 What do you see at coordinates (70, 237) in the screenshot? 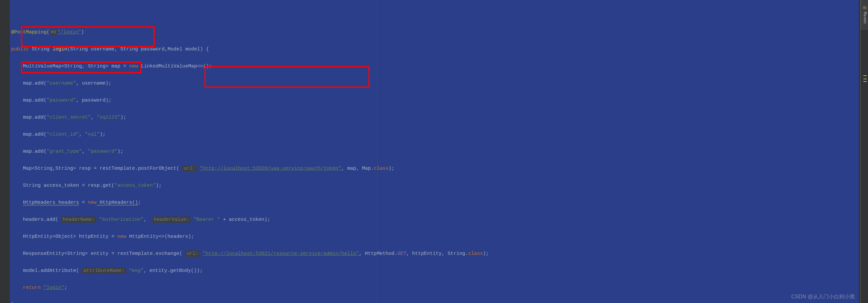
I see `decl: HttpEntity<Object> httpEntity =` at bounding box center [70, 237].